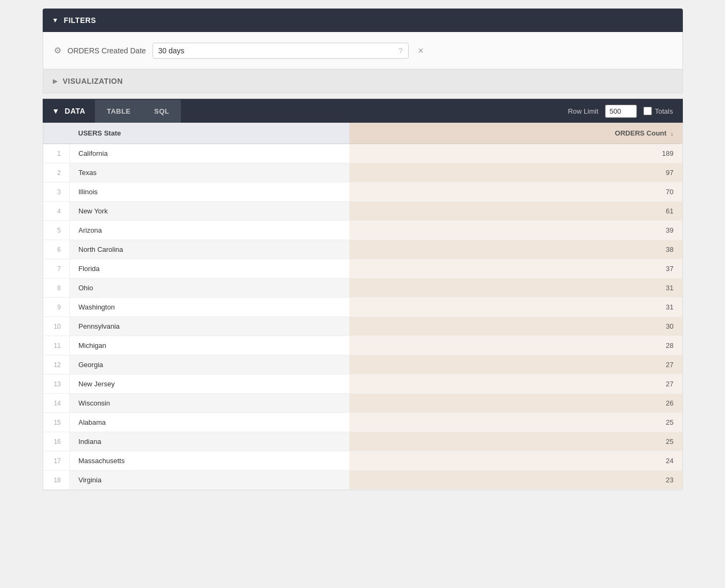  Describe the element at coordinates (363, 154) in the screenshot. I see `table-row: 1California189` at that location.